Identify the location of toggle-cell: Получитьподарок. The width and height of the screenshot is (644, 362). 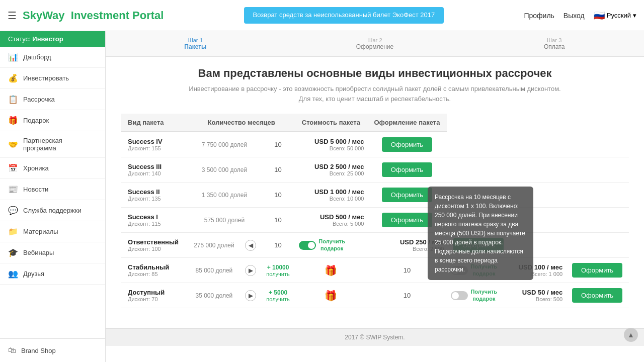
(478, 296).